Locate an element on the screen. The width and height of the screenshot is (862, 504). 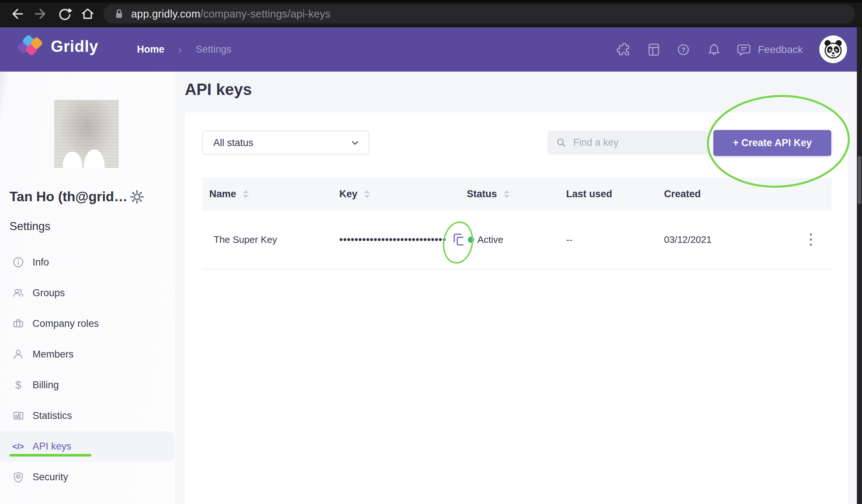
app-header: Gridly Home › Settings ? is located at coordinates (431, 50).